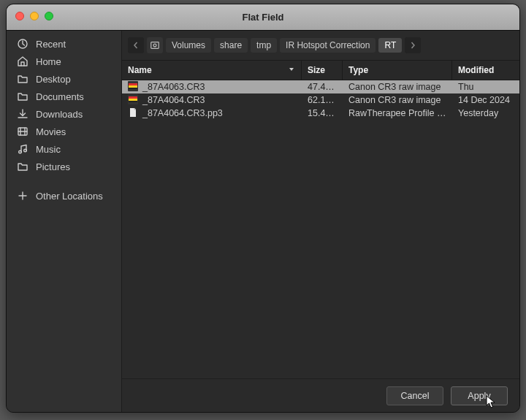 The height and width of the screenshot is (420, 526). I want to click on sidebar-item-label: Documents, so click(60, 96).